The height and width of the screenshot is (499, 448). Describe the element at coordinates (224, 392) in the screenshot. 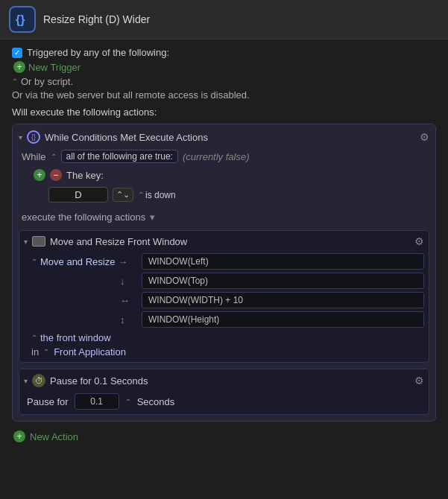

I see `pause-block: ▾ ⏱ Pause for 0.1 Seconds ⚙ Pause for ⌃ …` at that location.